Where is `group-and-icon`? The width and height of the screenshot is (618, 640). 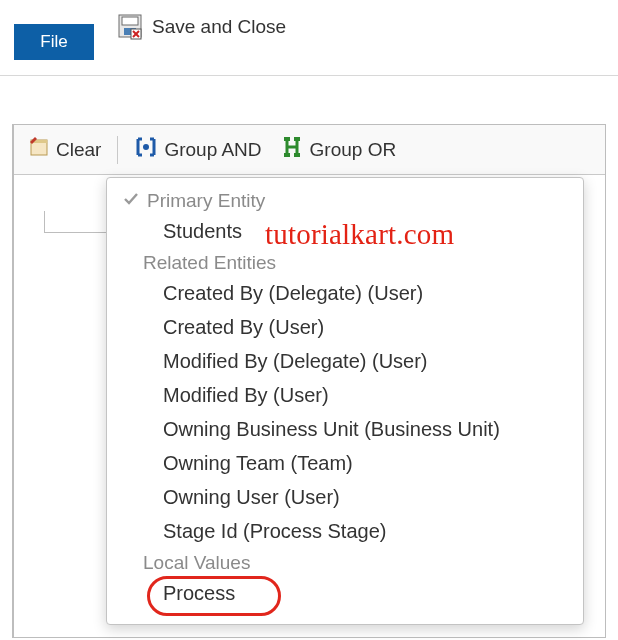
group-and-icon is located at coordinates (146, 150).